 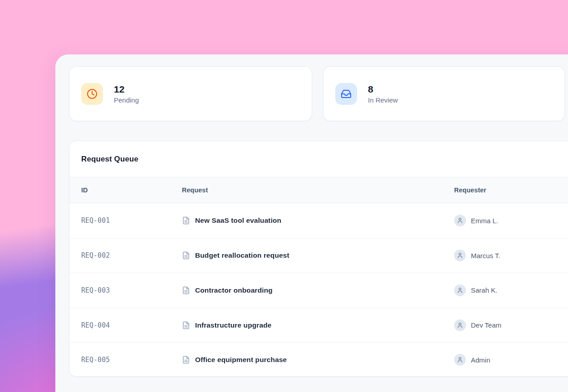 What do you see at coordinates (318, 360) in the screenshot?
I see `request-cell: Office equipment purchase` at bounding box center [318, 360].